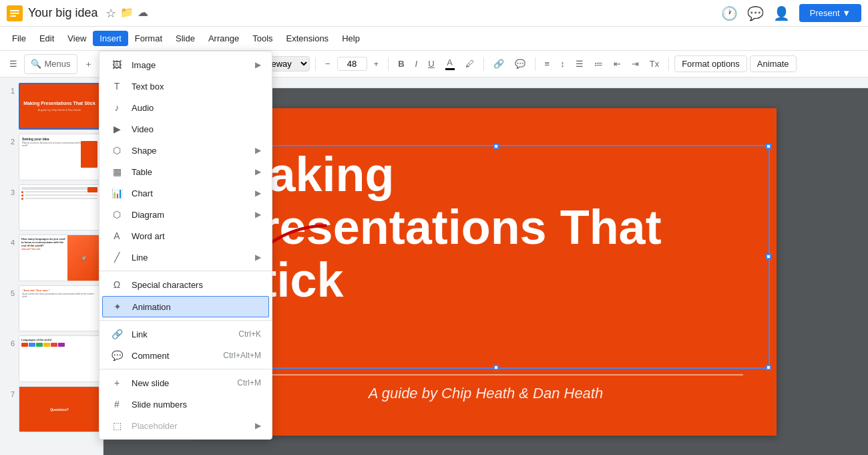  What do you see at coordinates (186, 404) in the screenshot?
I see `menu-item-slide-numbers: # Slide numbers` at bounding box center [186, 404].